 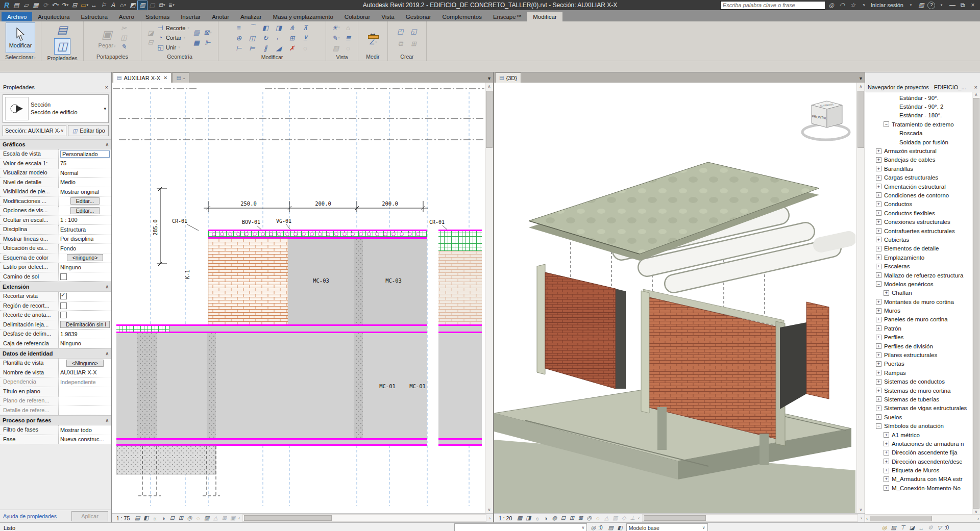 I want to click on app-store-cart-icon: ▥, so click(x=921, y=5).